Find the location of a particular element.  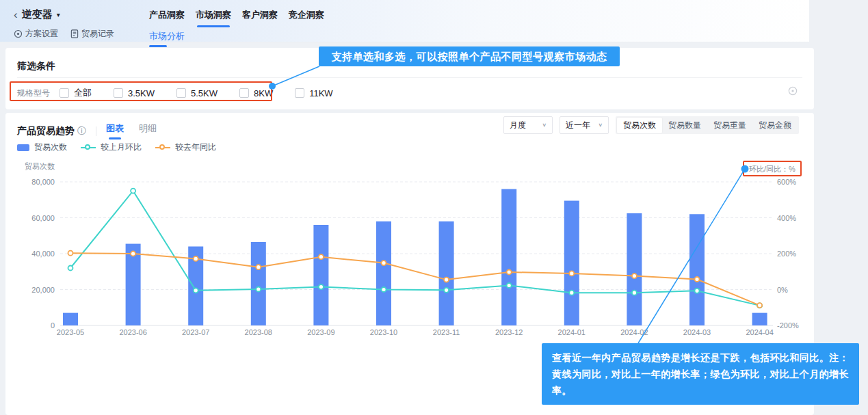

chart-tooltip: 查看近一年内产品贸易趋势是增长还是下跌，包括环比和同比。注：黄线为同比，对比上一… is located at coordinates (700, 374).